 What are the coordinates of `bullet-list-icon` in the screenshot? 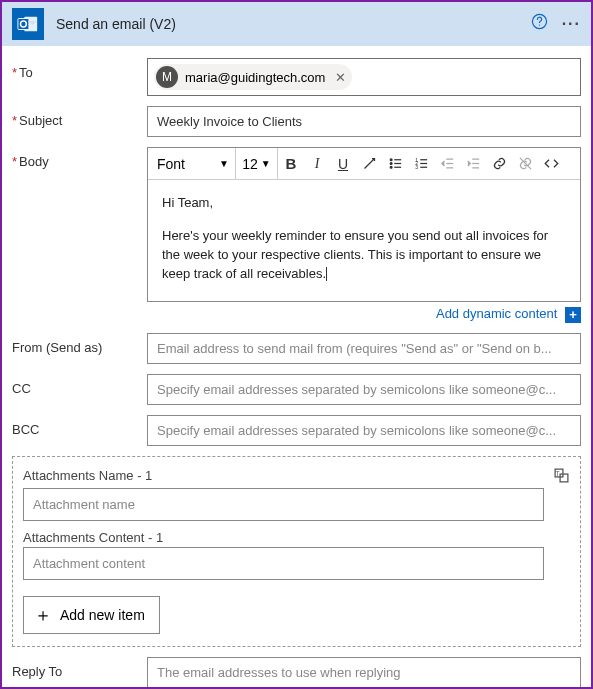 It's located at (395, 164).